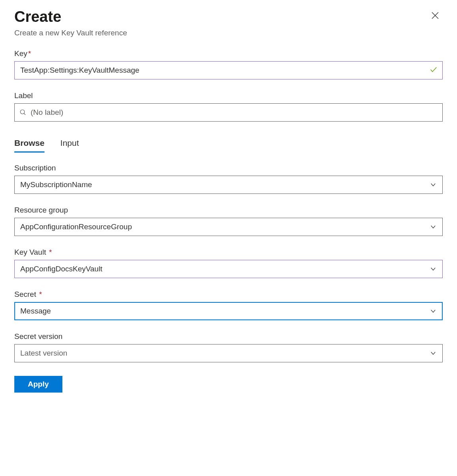 The image size is (457, 476). Describe the element at coordinates (228, 227) in the screenshot. I see `resource-group-select: AppConfigurationResourceGroup` at that location.